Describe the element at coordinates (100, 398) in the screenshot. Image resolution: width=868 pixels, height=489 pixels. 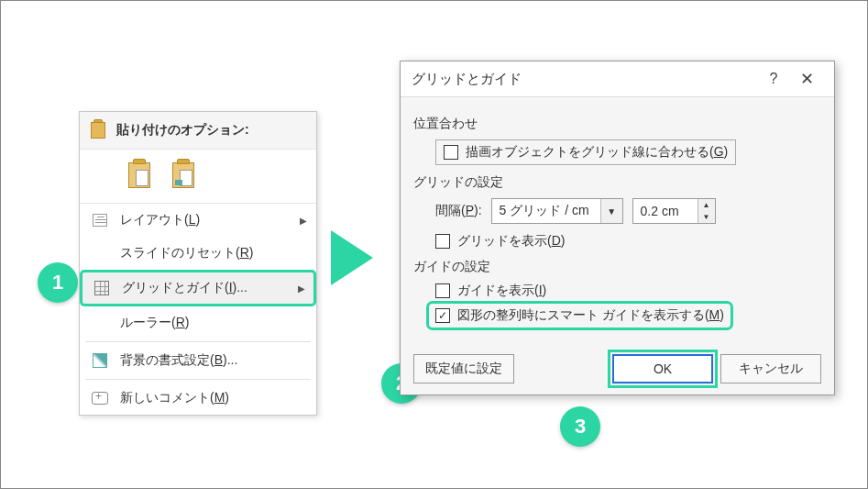
I see `comment-icon` at that location.